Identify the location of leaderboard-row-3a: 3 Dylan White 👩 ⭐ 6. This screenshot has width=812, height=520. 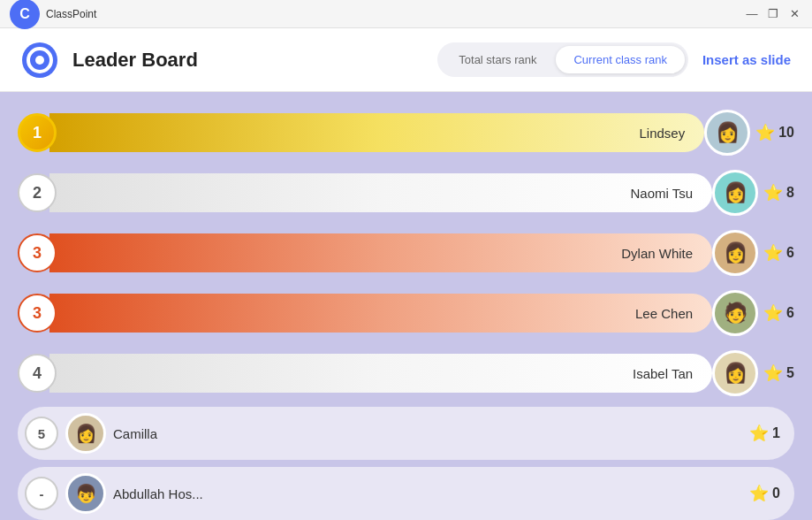
(406, 253).